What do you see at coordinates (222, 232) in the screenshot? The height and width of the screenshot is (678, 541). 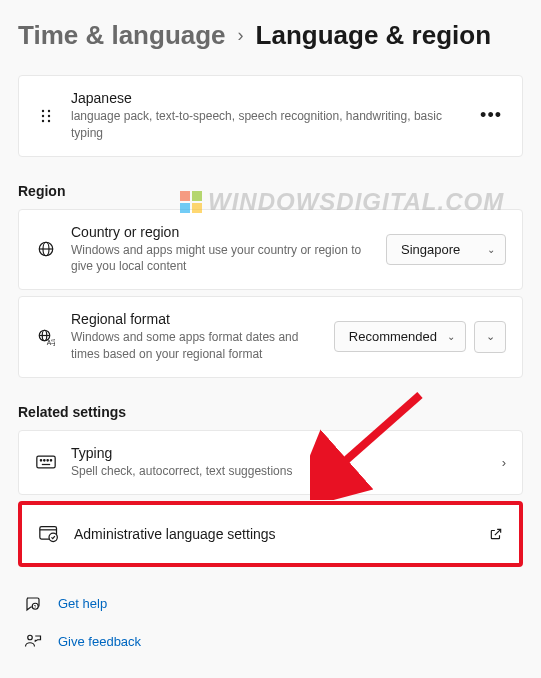 I see `country-region-title: Country or region` at bounding box center [222, 232].